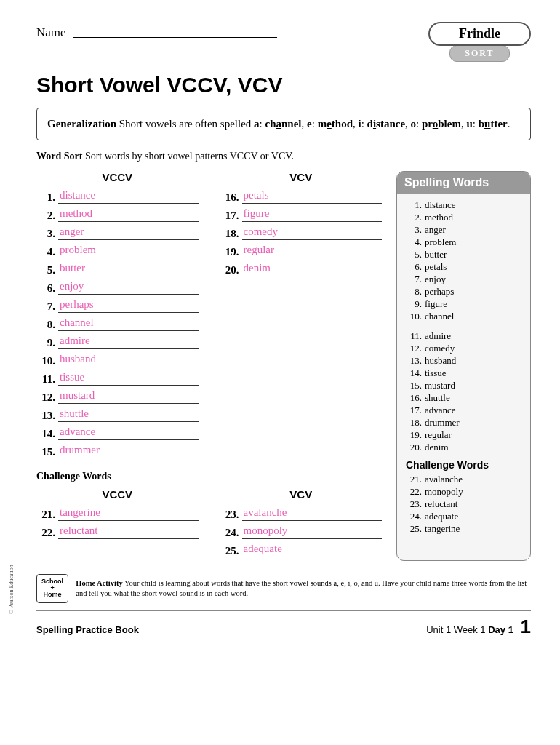 The width and height of the screenshot is (560, 745). I want to click on answer-line: shuttle, so click(128, 415).